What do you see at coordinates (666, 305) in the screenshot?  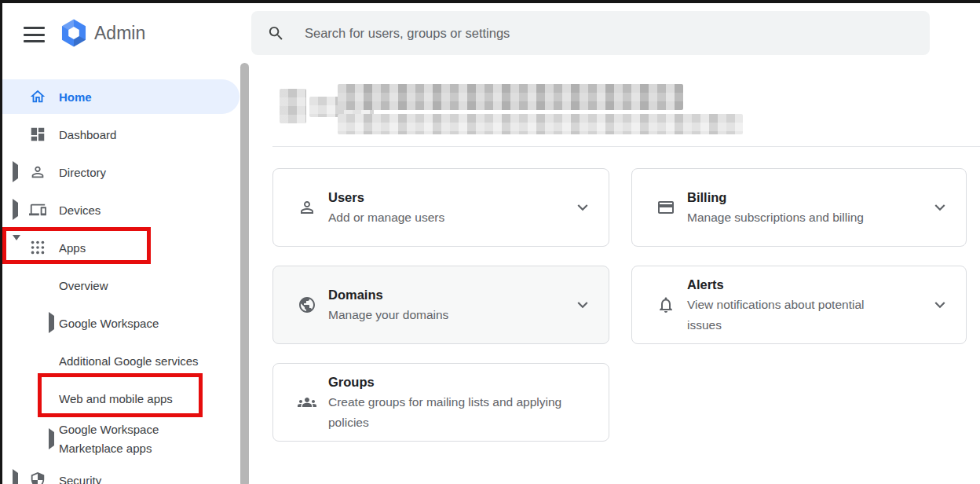 I see `bell-icon` at bounding box center [666, 305].